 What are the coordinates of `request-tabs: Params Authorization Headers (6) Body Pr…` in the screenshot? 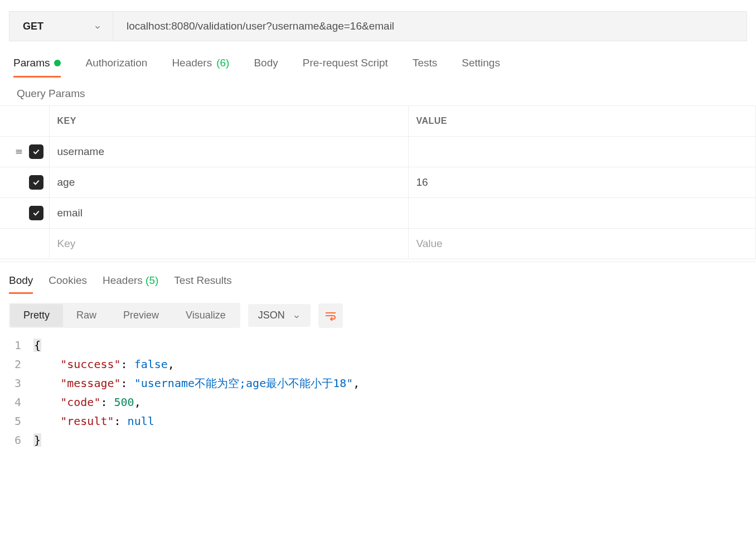 It's located at (378, 59).